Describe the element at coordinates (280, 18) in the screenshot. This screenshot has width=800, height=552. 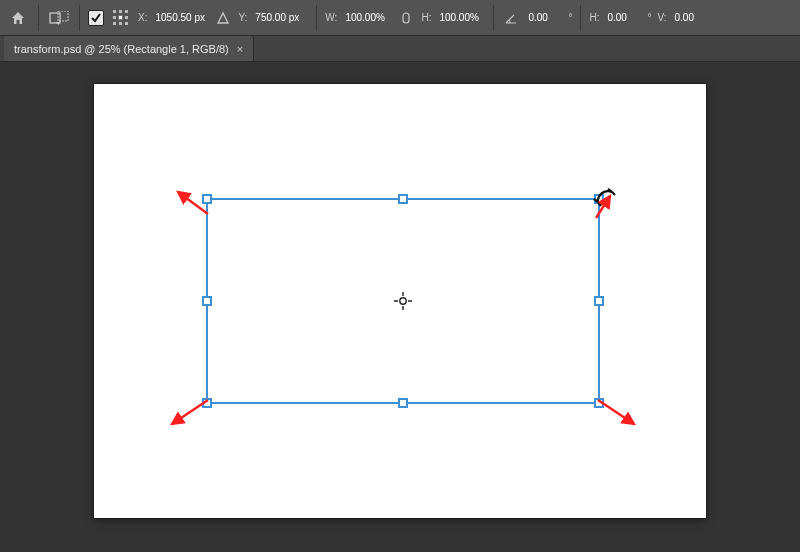
I see `y-position-input` at that location.